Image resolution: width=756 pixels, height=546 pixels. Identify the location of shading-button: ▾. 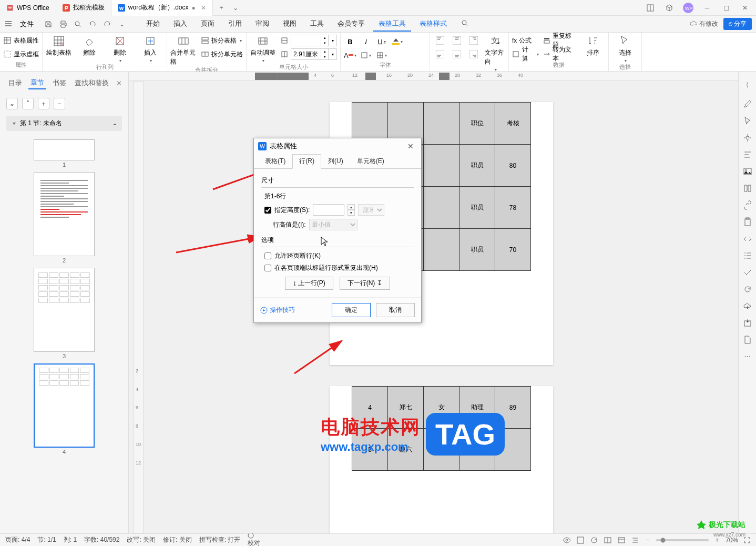
(397, 42).